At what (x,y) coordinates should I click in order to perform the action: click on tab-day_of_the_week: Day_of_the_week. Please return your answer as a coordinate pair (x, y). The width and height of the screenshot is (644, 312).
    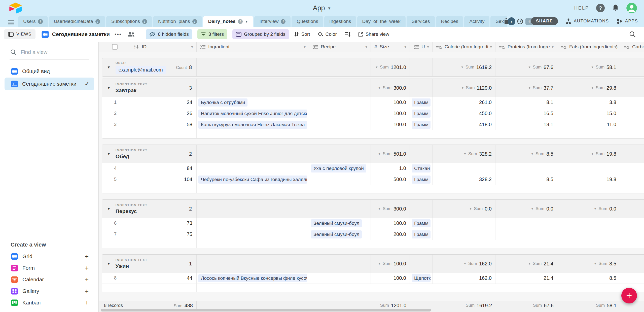
    Looking at the image, I should click on (381, 21).